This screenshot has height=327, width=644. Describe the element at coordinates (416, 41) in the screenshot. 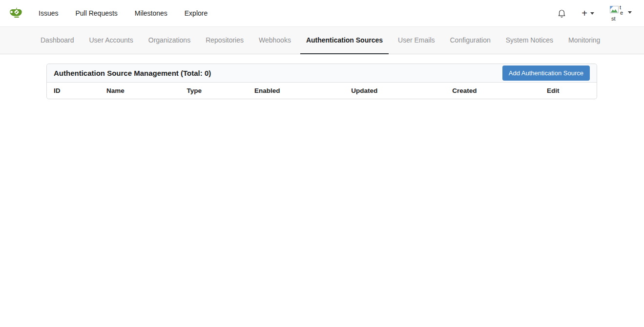

I see `tab-user-emails: User Emails` at that location.